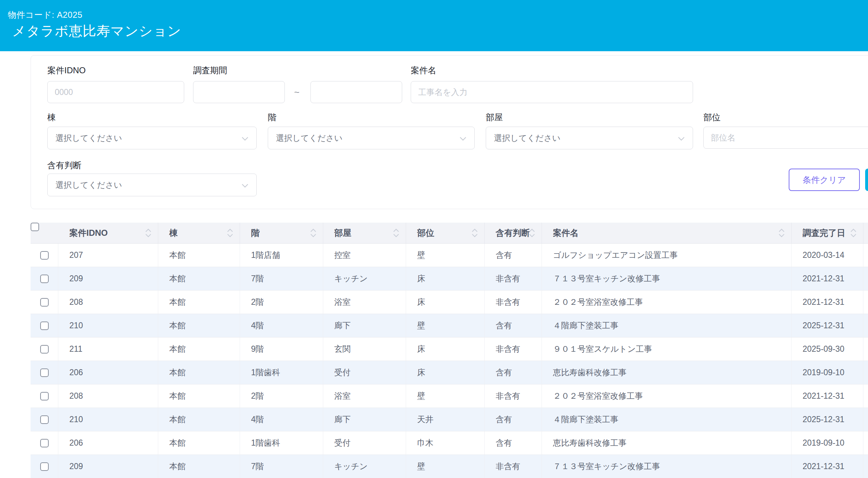 The width and height of the screenshot is (868, 478). I want to click on table-cell: 受付, so click(365, 443).